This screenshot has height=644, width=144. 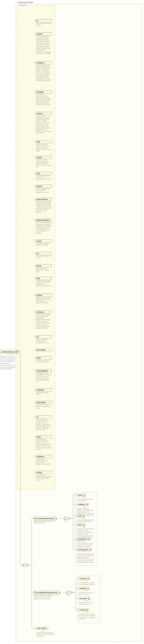 I want to click on root-element-label: partMetaExtProperty, so click(x=10, y=352).